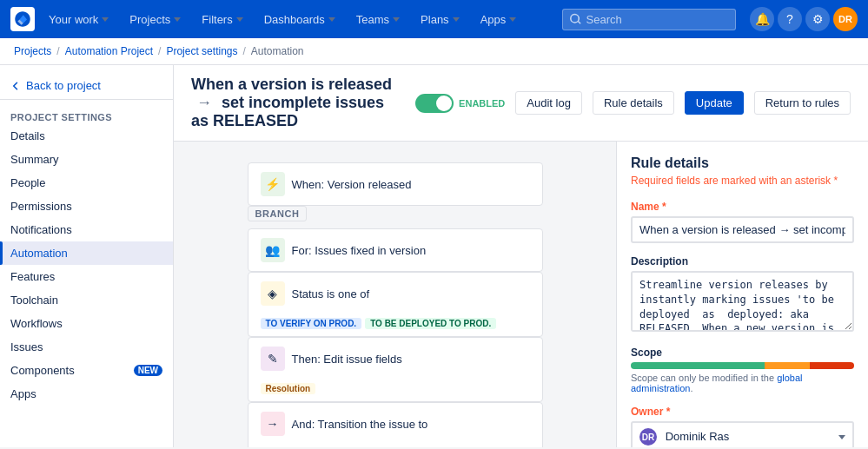  I want to click on scope-note: Scope can only be modified in the global…, so click(742, 383).